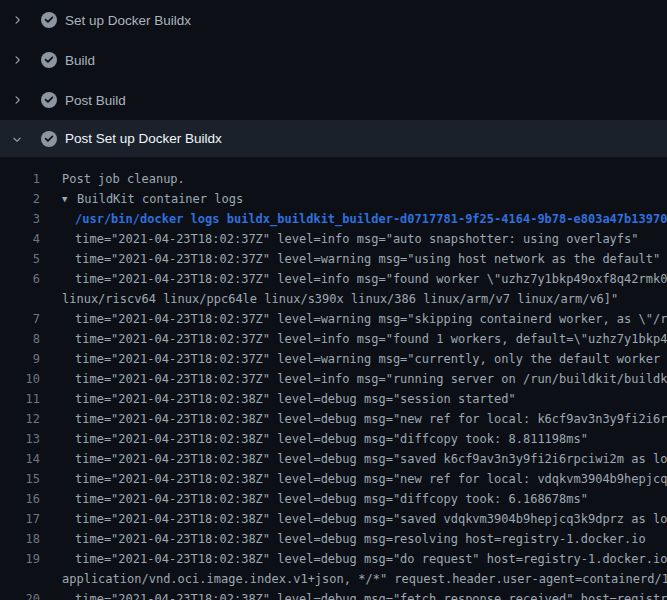  Describe the element at coordinates (334, 179) in the screenshot. I see `log-line: 1Post job cleanup.` at that location.